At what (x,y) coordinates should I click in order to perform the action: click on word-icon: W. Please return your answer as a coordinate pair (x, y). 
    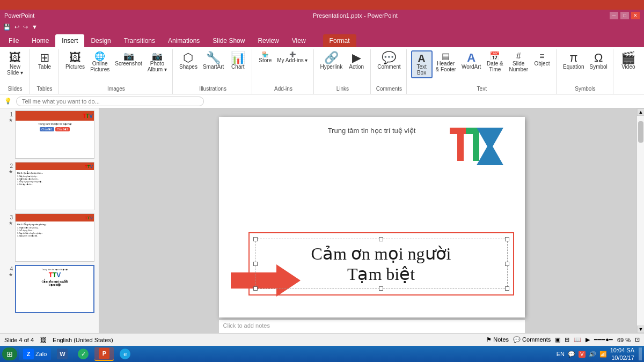
    Looking at the image, I should click on (62, 354).